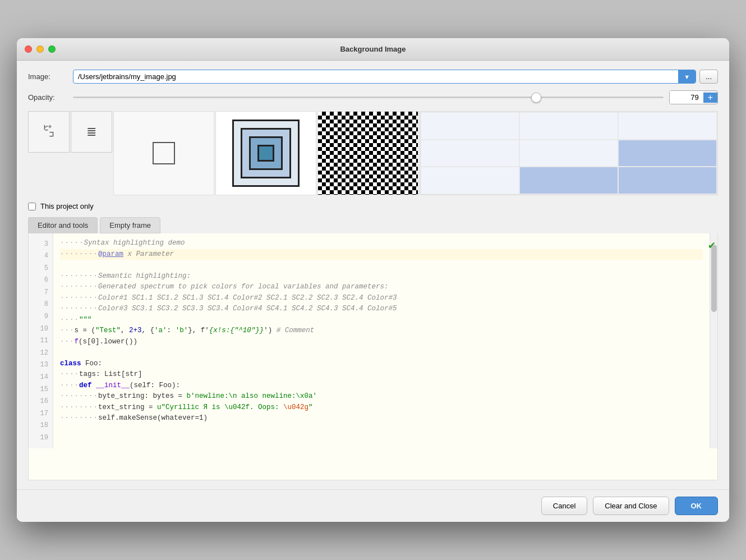 The width and height of the screenshot is (746, 560). What do you see at coordinates (395, 76) in the screenshot?
I see `image-input-wrap: ▼ ...` at bounding box center [395, 76].